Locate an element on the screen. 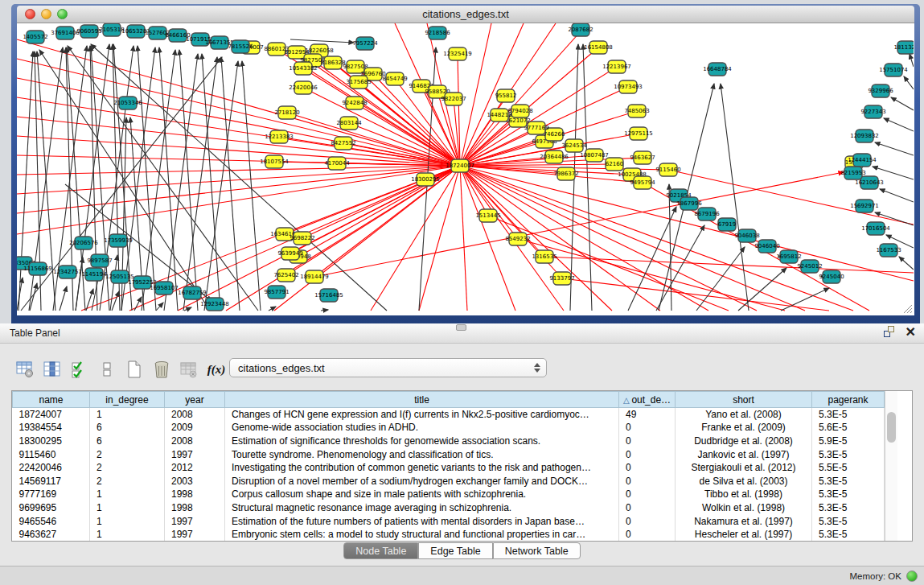 This screenshot has height=585, width=924. table-row: 946554611997Estimation of the future num… is located at coordinates (449, 521).